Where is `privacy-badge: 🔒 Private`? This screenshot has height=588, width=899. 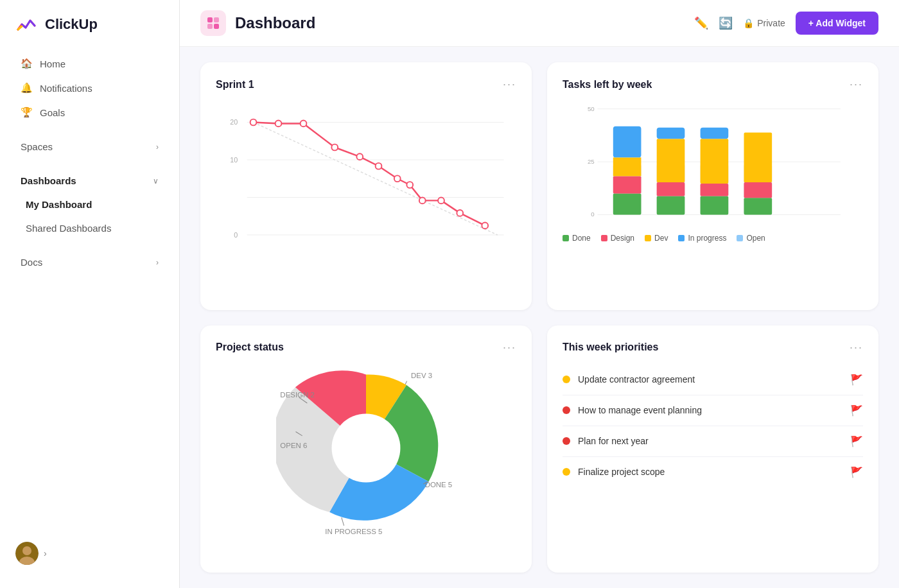 privacy-badge: 🔒 Private is located at coordinates (764, 23).